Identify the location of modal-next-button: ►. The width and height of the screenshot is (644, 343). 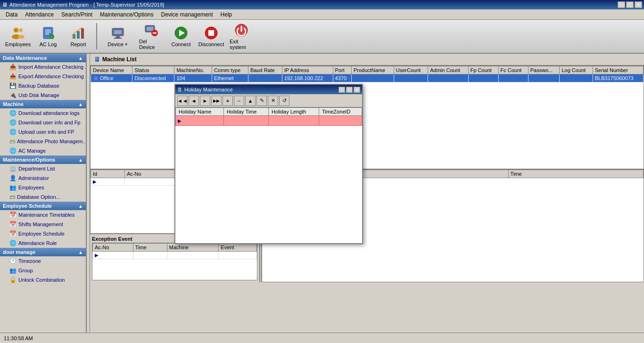
(205, 101).